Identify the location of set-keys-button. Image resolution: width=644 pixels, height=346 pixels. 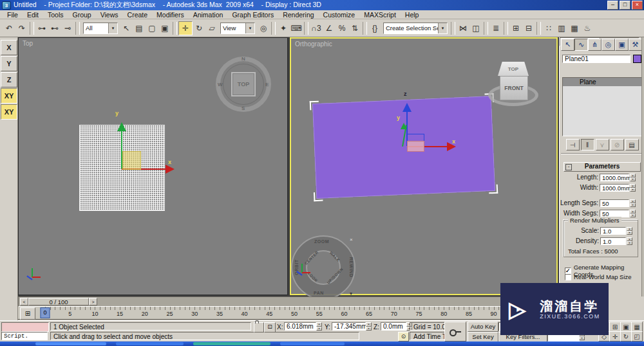
(455, 332).